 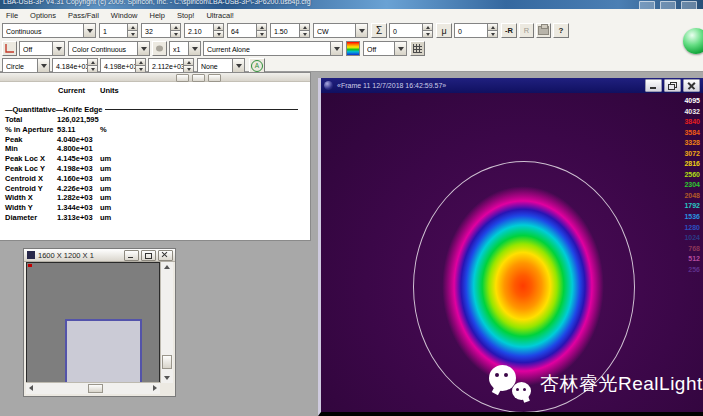 I want to click on sum-button: Σ, so click(x=379, y=30).